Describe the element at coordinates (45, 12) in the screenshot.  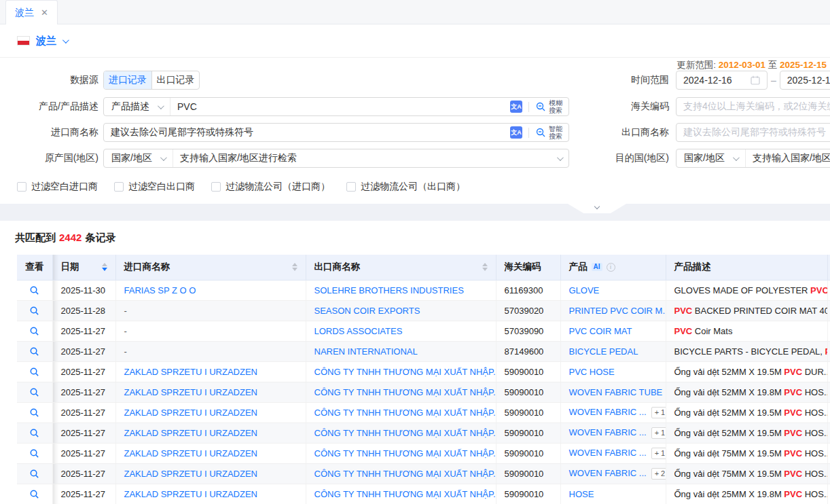
I see `close-icon: ✕` at that location.